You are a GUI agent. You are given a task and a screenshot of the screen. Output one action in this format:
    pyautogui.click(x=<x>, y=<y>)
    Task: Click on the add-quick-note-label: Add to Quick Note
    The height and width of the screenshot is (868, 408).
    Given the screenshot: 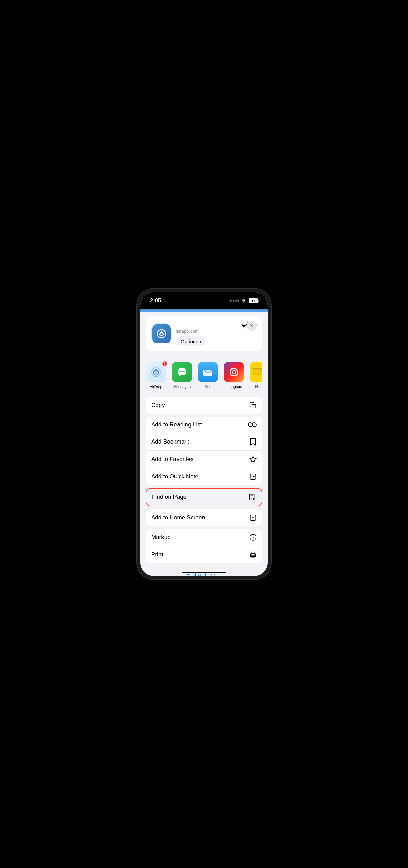 What is the action you would take?
    pyautogui.click(x=175, y=477)
    